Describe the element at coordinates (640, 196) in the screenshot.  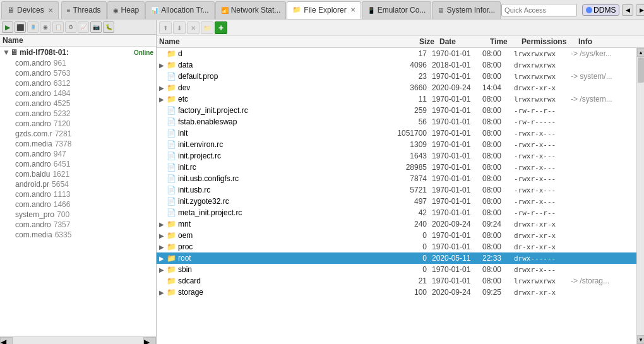
I see `right-panel-scrollbar: ▲ ▼` at that location.